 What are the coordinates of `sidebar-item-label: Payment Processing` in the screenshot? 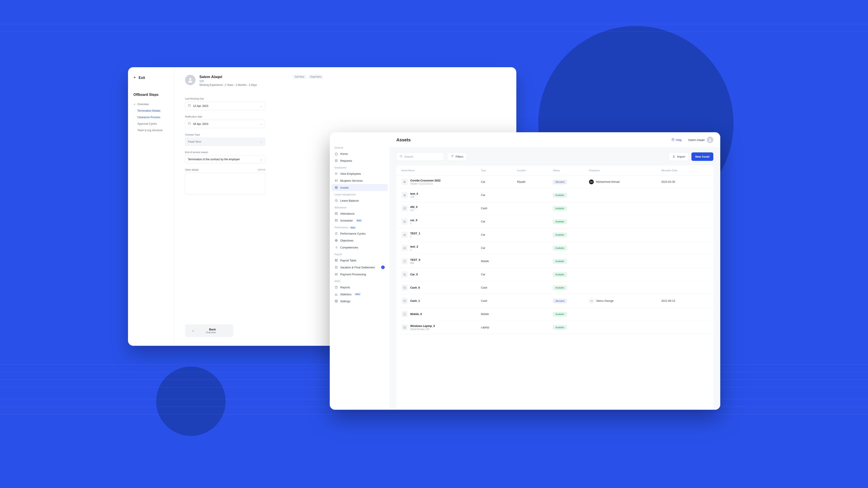 It's located at (353, 274).